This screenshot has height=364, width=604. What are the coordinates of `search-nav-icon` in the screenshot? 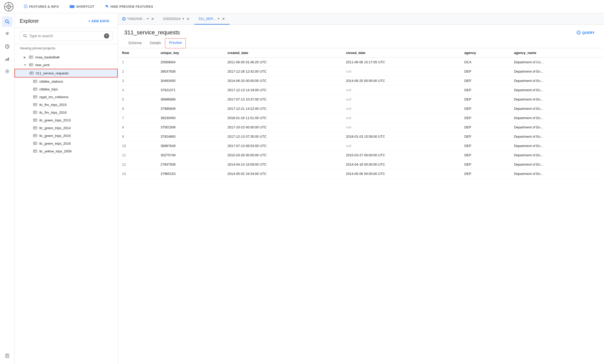 It's located at (7, 22).